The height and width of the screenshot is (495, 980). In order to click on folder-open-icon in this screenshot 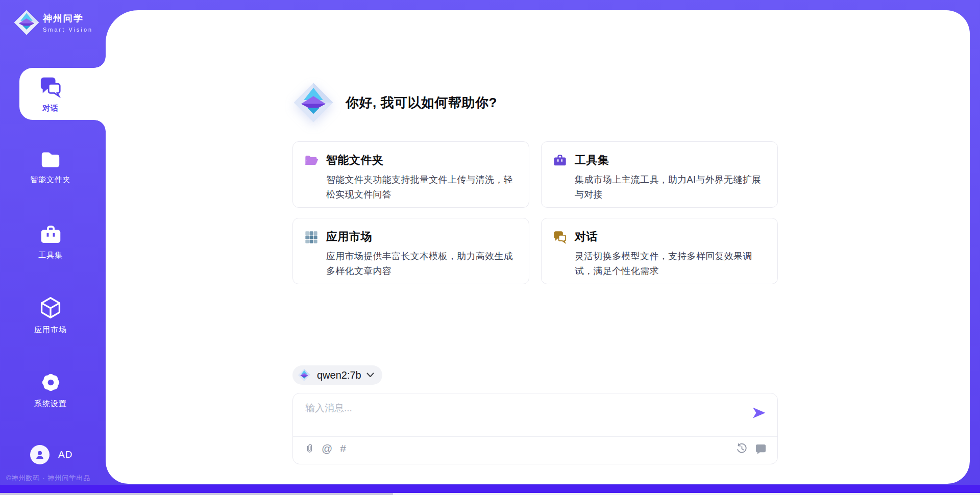, I will do `click(311, 160)`.